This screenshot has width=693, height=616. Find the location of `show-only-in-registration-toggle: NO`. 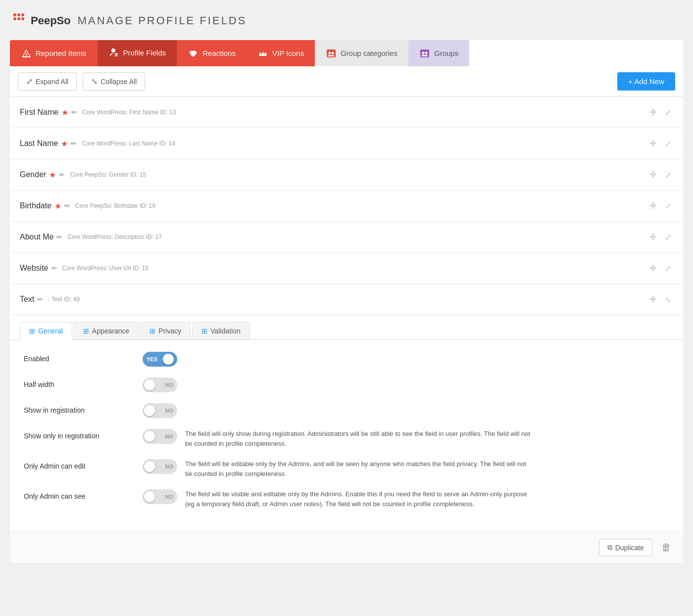

show-only-in-registration-toggle: NO is located at coordinates (160, 436).